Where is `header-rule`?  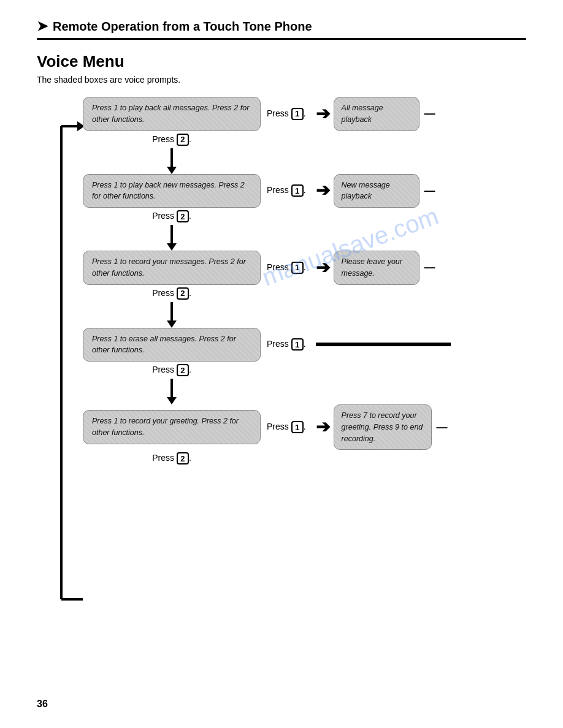
header-rule is located at coordinates (282, 39).